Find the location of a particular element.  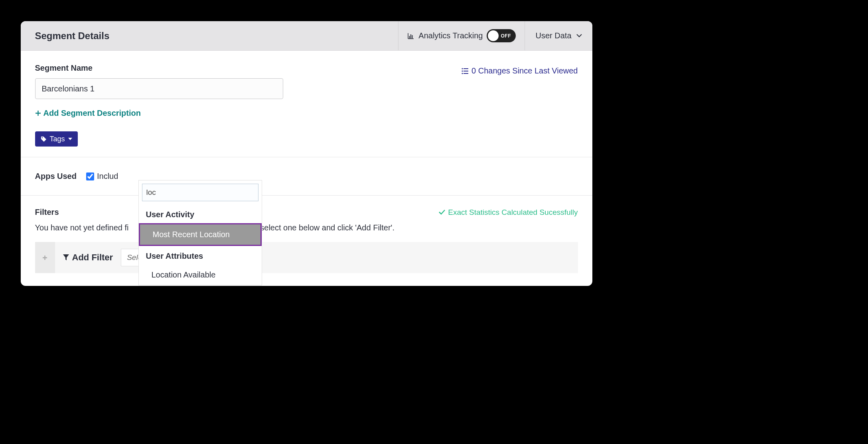

filters-description: You have not yet defined filters for thi… is located at coordinates (306, 228).